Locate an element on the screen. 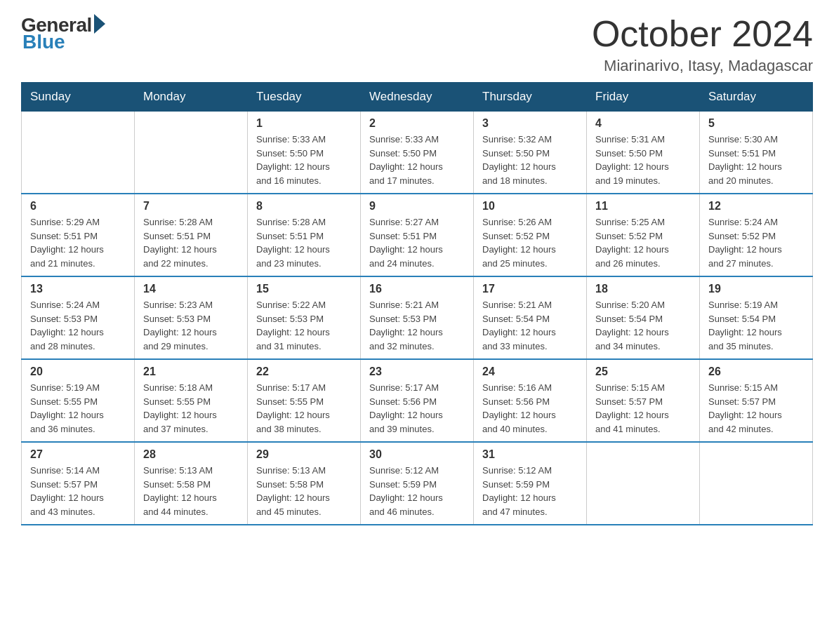 The image size is (834, 644). table-row: 23Sunrise: 5:17 AM Sunset: 5:56 PM Dayli… is located at coordinates (417, 401).